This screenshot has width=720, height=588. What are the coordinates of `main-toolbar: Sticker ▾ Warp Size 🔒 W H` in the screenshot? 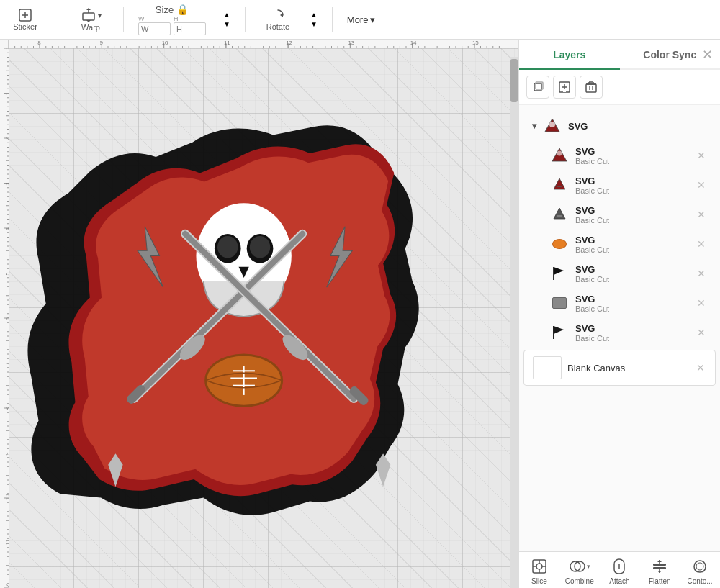 It's located at (360, 20).